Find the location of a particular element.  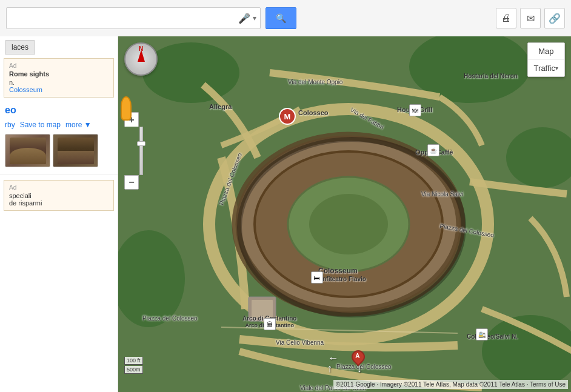

via-celio-vibenna-label: Via Celio Vibenna is located at coordinates (299, 343).